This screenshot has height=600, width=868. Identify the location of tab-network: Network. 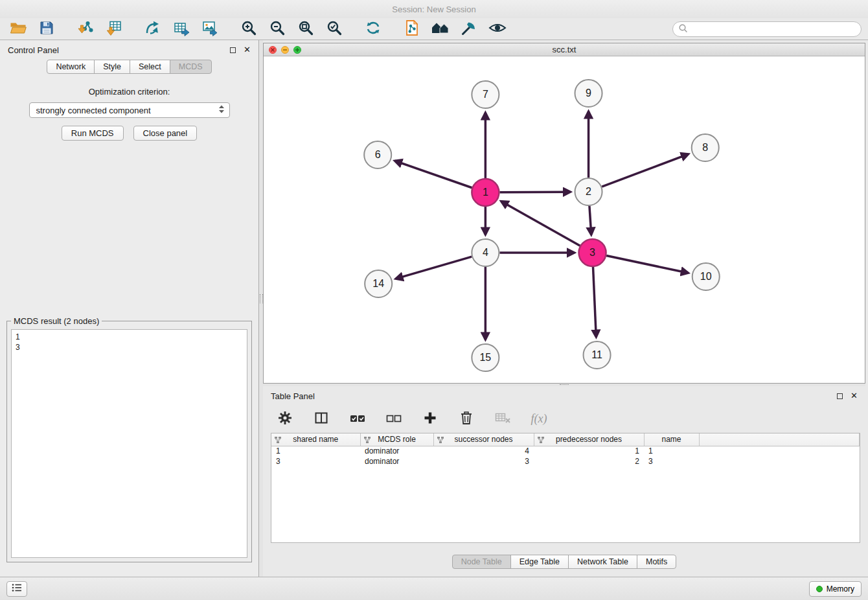
(71, 67).